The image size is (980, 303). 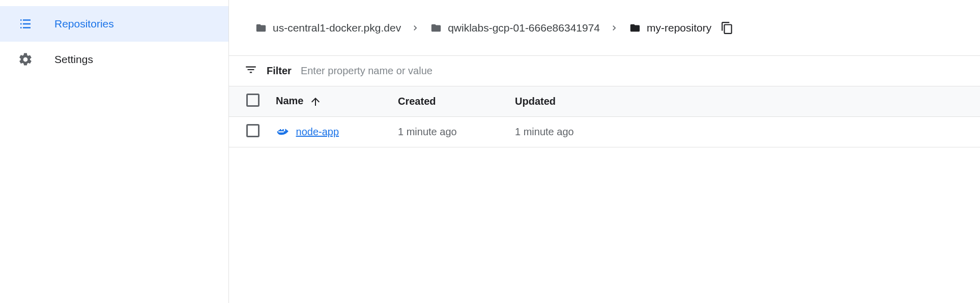 What do you see at coordinates (279, 71) in the screenshot?
I see `filter-label: Filter` at bounding box center [279, 71].